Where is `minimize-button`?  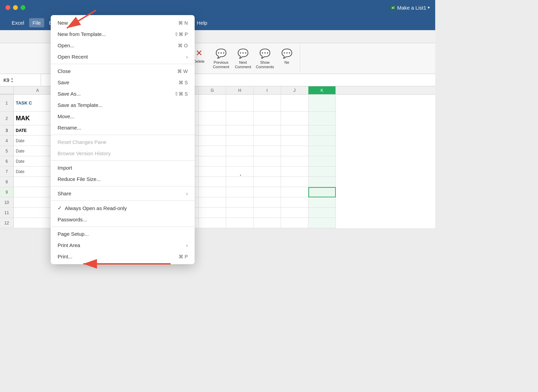 minimize-button is located at coordinates (15, 8).